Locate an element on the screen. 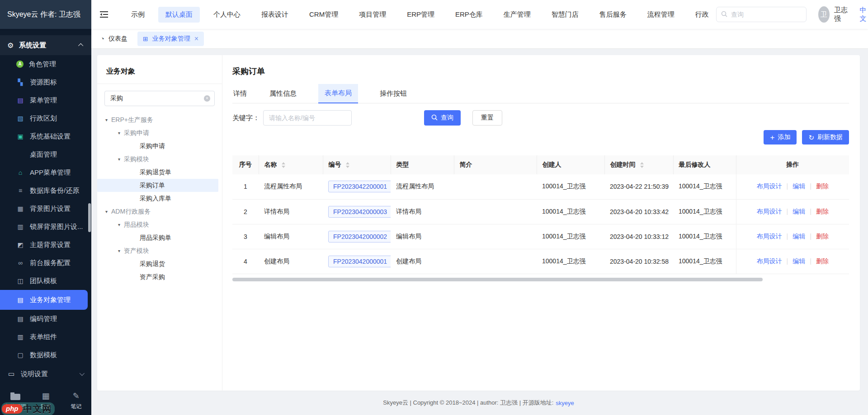 Image resolution: width=868 pixels, height=415 pixels. gear-icon: ⚙ is located at coordinates (10, 45).